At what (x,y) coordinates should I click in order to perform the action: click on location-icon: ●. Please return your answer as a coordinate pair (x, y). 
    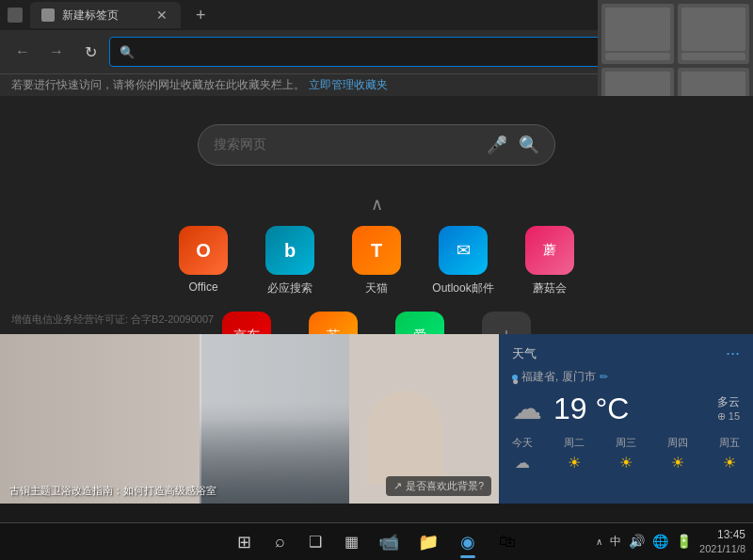
    Looking at the image, I should click on (515, 377).